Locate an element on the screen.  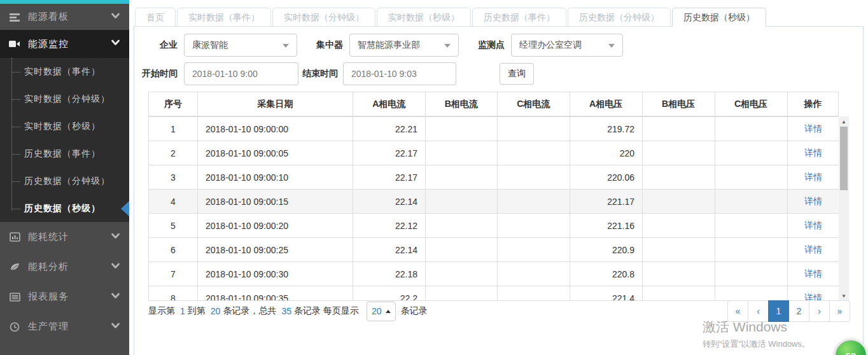
concentrator-select: 智慧能源事业部 is located at coordinates (404, 45).